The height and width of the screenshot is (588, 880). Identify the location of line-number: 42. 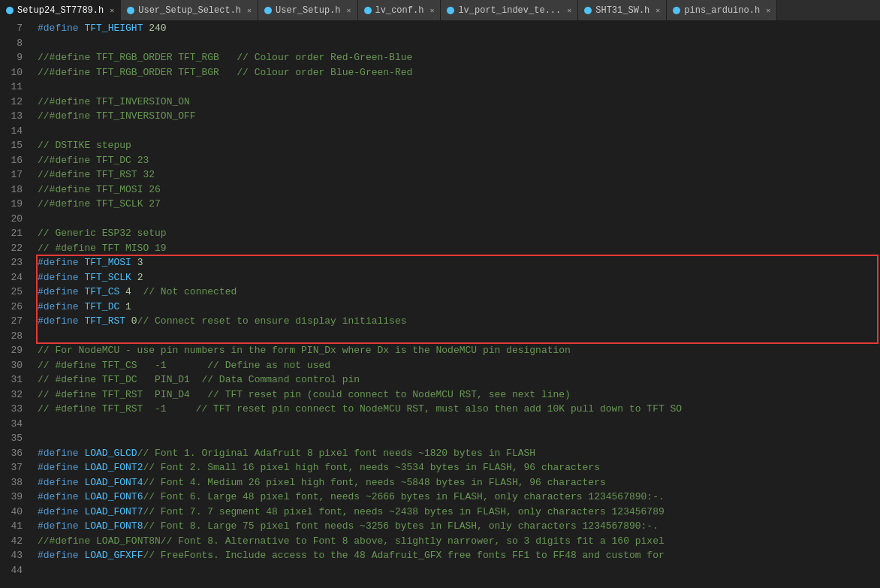
(11, 541).